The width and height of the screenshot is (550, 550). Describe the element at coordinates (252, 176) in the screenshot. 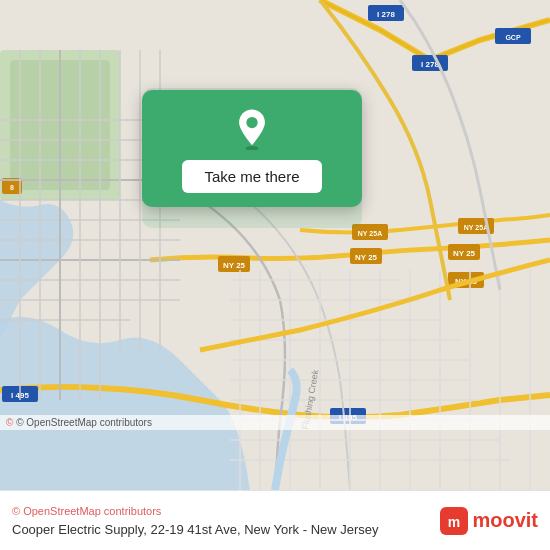

I see `take-me-there-button: Take me there` at that location.